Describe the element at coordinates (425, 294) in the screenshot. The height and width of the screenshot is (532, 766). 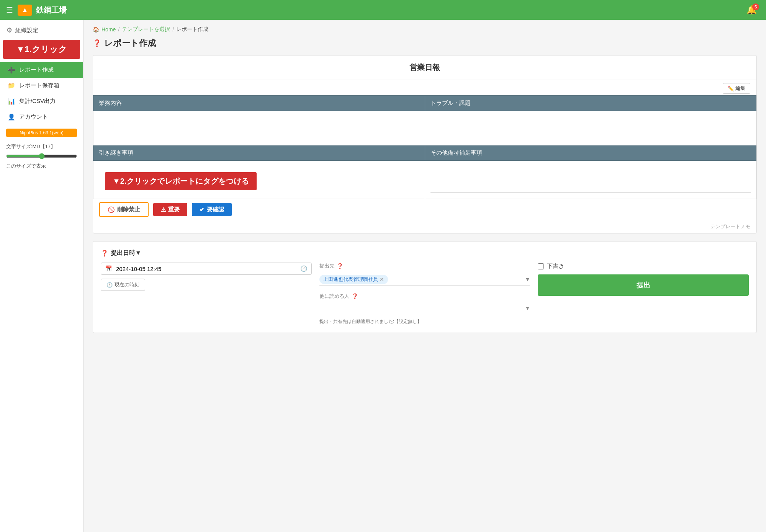
I see `submission-body: 📅 2024-10-05 12:45 🕐 🕐 現在の時刻 提出先 ❓` at that location.